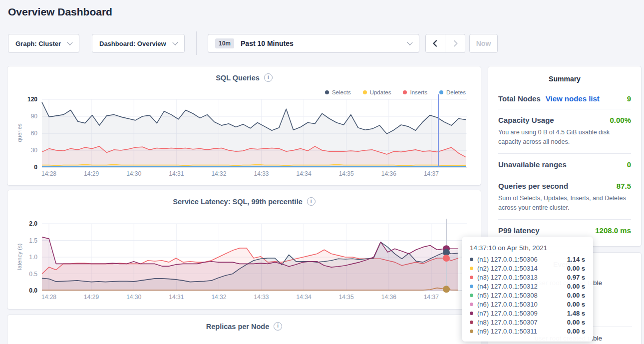 The height and width of the screenshot is (344, 644). Describe the element at coordinates (33, 224) in the screenshot. I see `y-tick-label: 2.0` at that location.